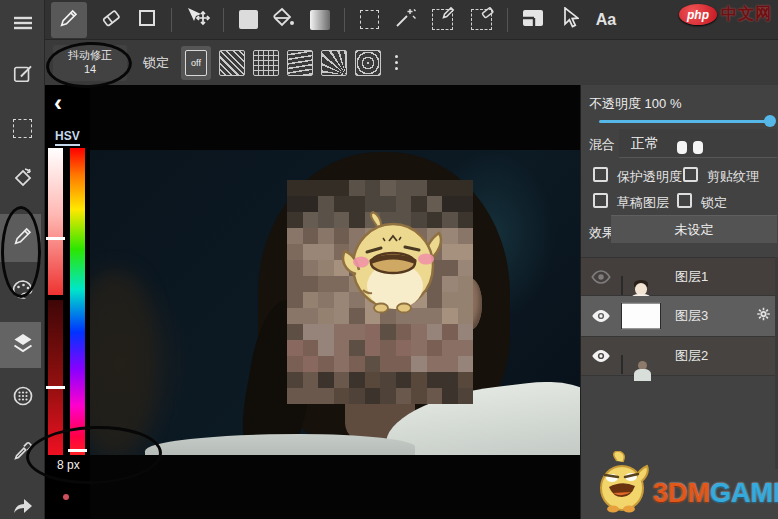  I want to click on lock-checkbox, so click(684, 200).